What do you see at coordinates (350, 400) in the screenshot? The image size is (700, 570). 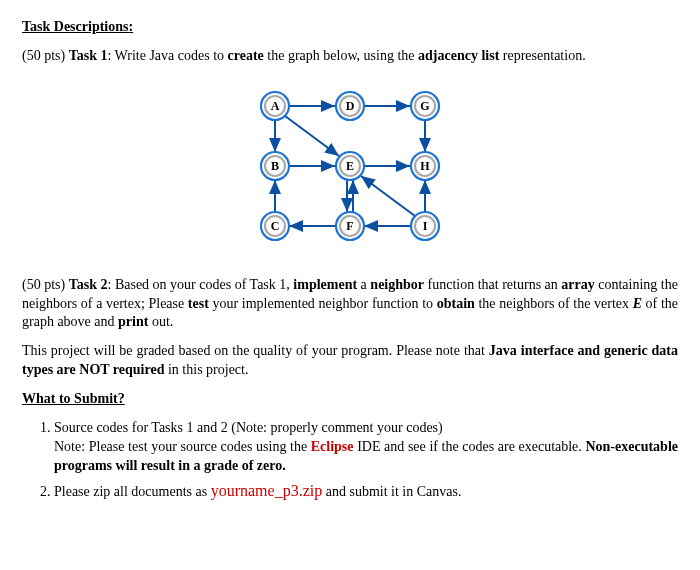 I see `what-to-submit-heading: What to Submit?` at bounding box center [350, 400].